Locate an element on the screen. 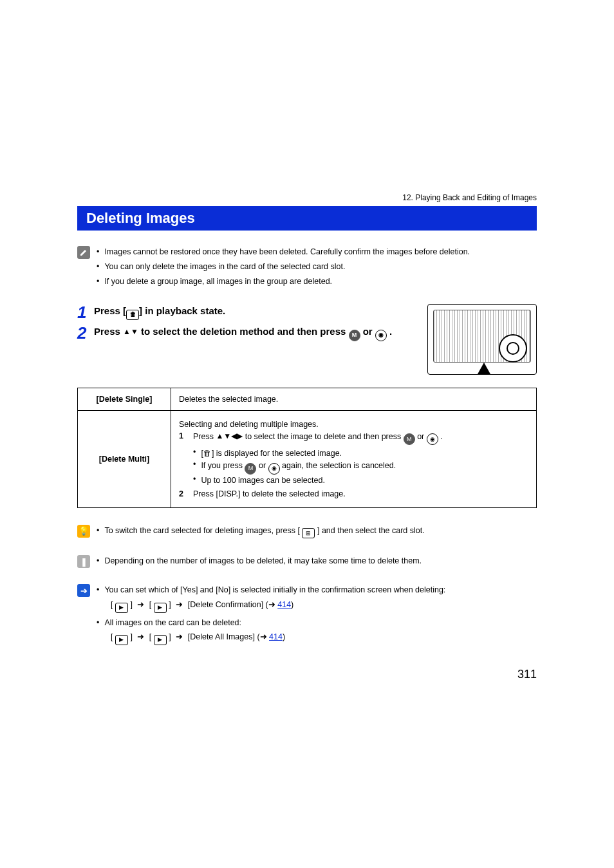 This screenshot has width=614, height=868. steps-list: 1 Press [🗑] in playback state. 2 Press ▲… is located at coordinates (245, 325).